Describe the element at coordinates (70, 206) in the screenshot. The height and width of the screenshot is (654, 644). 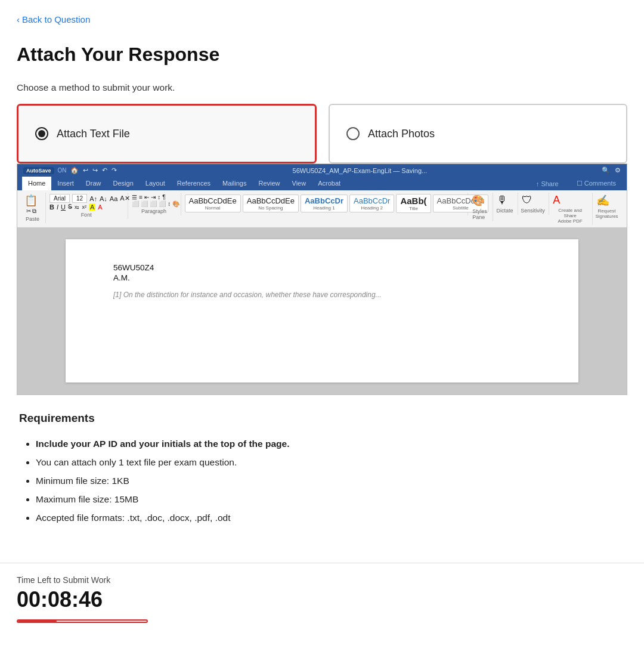
I see `strikethrough-button: S̶` at that location.